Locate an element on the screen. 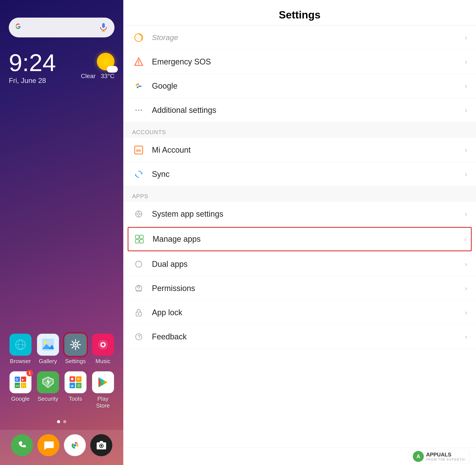 Image resolution: width=476 pixels, height=465 pixels. permissions-chevron: › is located at coordinates (466, 288).